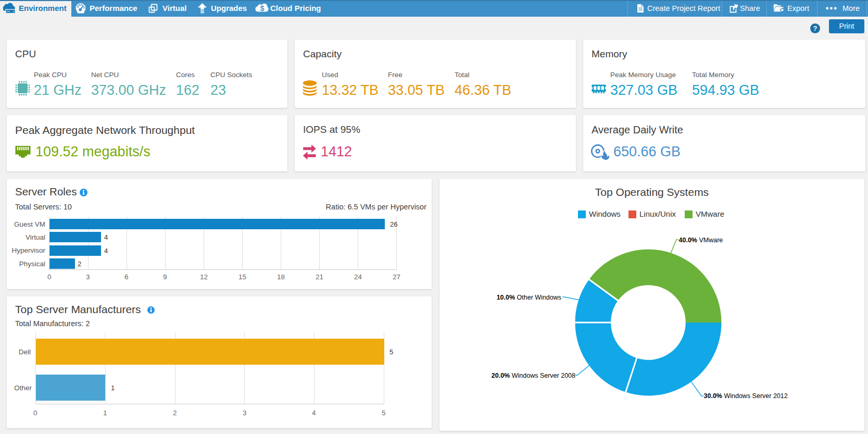  I want to click on svg-text: 10.0% Other Windows, so click(529, 297).